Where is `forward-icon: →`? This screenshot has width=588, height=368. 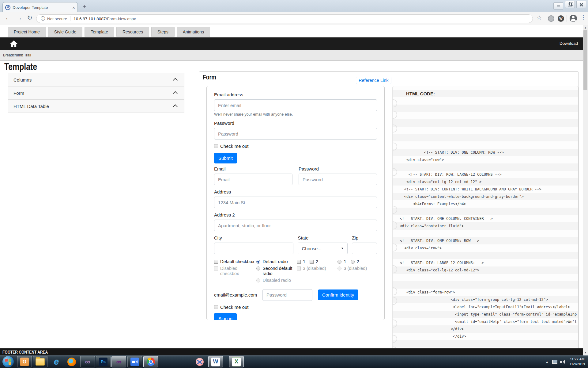
forward-icon: → is located at coordinates (19, 18).